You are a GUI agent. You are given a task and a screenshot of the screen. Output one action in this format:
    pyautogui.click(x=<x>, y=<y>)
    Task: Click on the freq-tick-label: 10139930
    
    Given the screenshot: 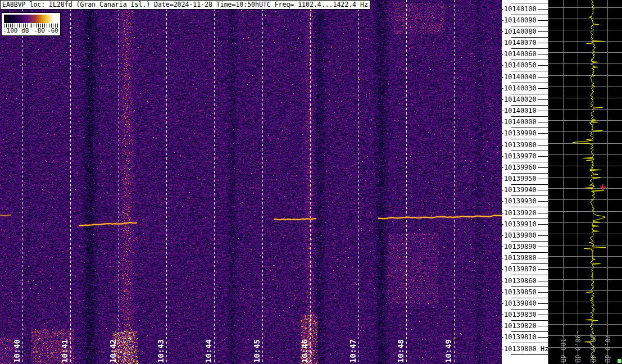 What is the action you would take?
    pyautogui.click(x=520, y=201)
    